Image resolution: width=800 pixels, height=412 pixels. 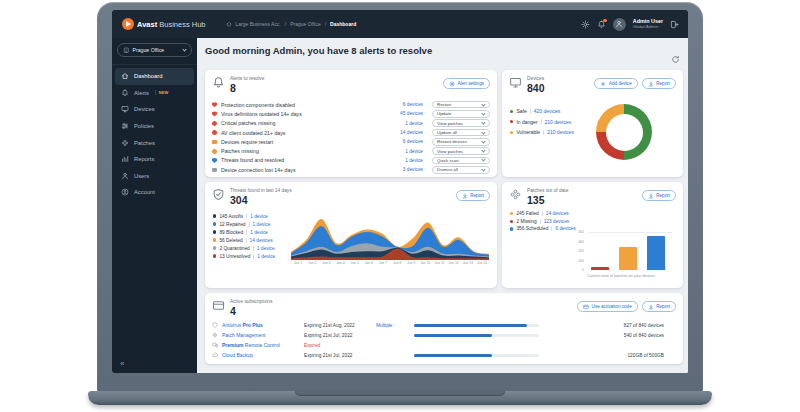 What do you see at coordinates (351, 104) in the screenshot?
I see `alert-row: Protection components disabled 6 devices…` at bounding box center [351, 104].